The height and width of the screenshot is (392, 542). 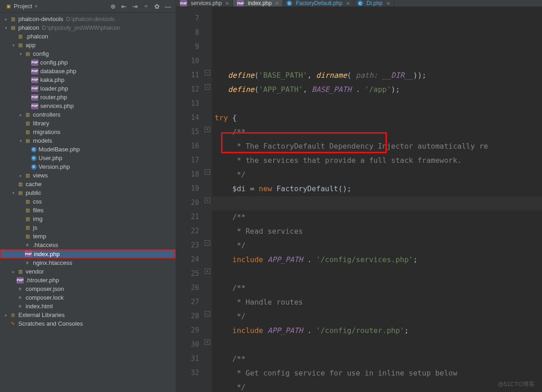 What do you see at coordinates (13, 324) in the screenshot?
I see `scr-icon: ✎` at bounding box center [13, 324].